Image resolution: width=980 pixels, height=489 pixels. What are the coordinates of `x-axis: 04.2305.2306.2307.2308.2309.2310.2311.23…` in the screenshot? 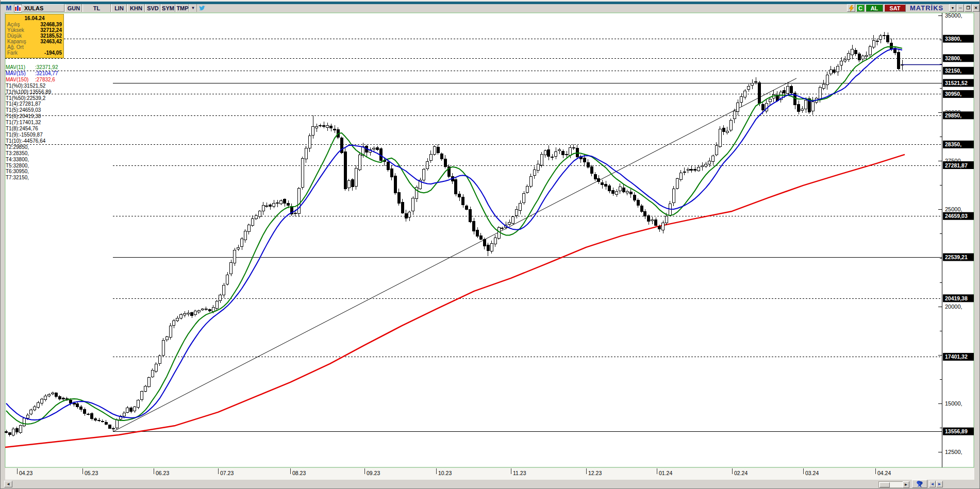 It's located at (455, 472).